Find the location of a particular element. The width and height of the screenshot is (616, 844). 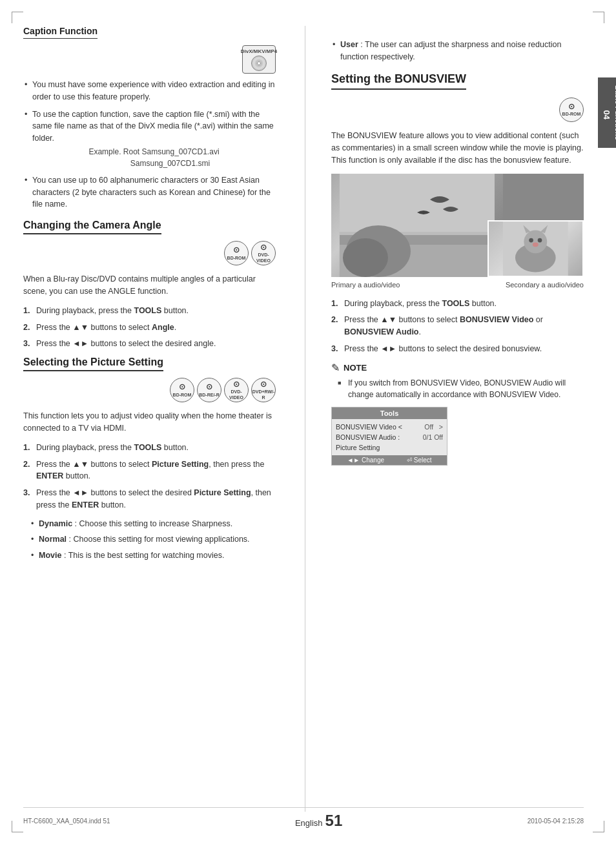

picture-setting-intro: This function lets you to adjust video q… is located at coordinates (150, 422).